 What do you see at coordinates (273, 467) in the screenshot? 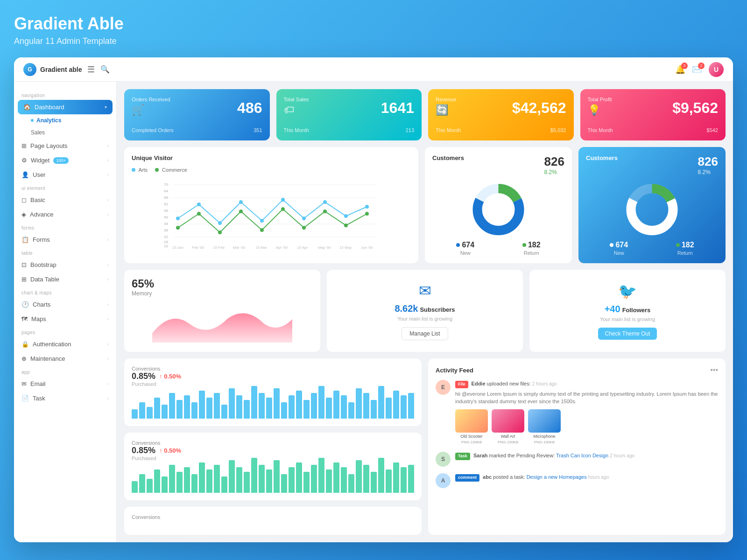
I see `conversions-teal-card: Conversions 0.85% ↑ 0.50% Purchased` at bounding box center [273, 467].